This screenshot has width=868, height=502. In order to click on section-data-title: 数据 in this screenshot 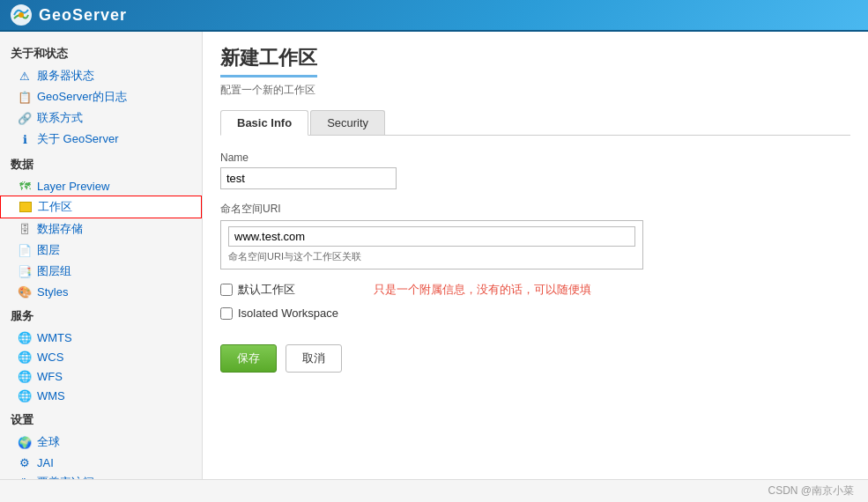, I will do `click(100, 163)`.